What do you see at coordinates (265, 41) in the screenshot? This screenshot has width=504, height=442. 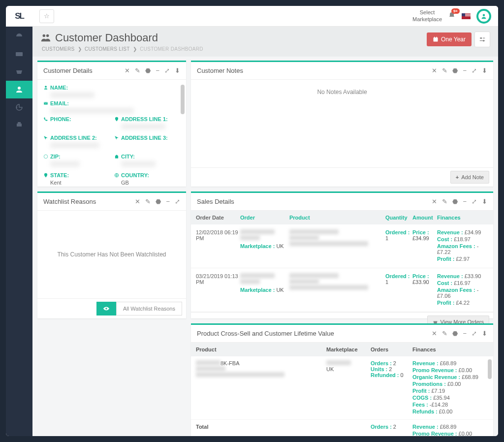 I see `page-header: Customer Dashboard CUSTOMERS ❯ CUSTOMERS…` at bounding box center [265, 41].